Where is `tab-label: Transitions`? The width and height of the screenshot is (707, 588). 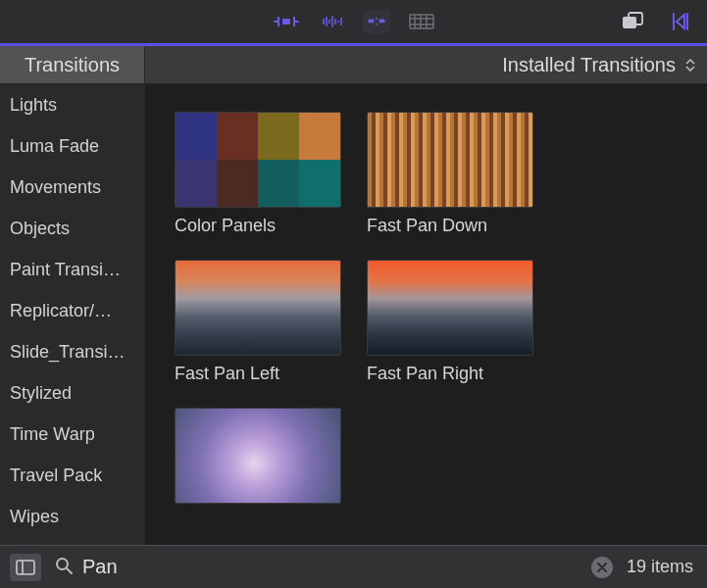 tab-label: Transitions is located at coordinates (73, 65).